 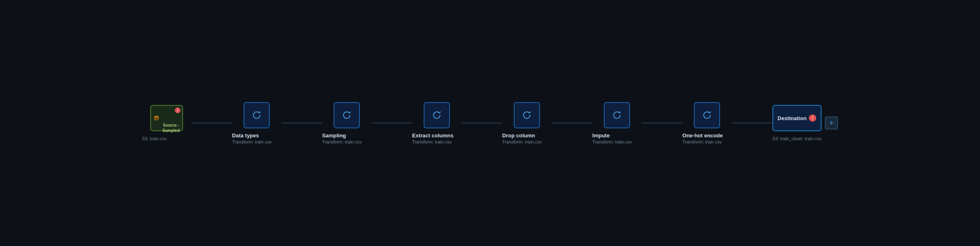 What do you see at coordinates (797, 118) in the screenshot?
I see `destination-node: Destination !` at bounding box center [797, 118].